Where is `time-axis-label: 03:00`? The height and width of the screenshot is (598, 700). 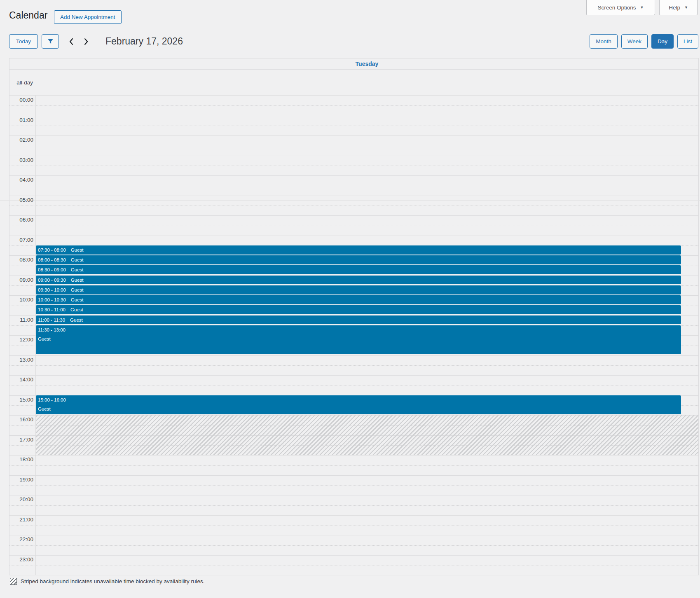
time-axis-label: 03:00 is located at coordinates (21, 160).